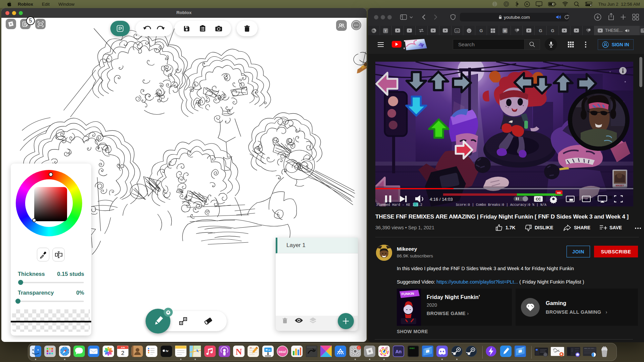  What do you see at coordinates (441, 199) in the screenshot?
I see `svg-text: 4:16 / 14:03` at bounding box center [441, 199].